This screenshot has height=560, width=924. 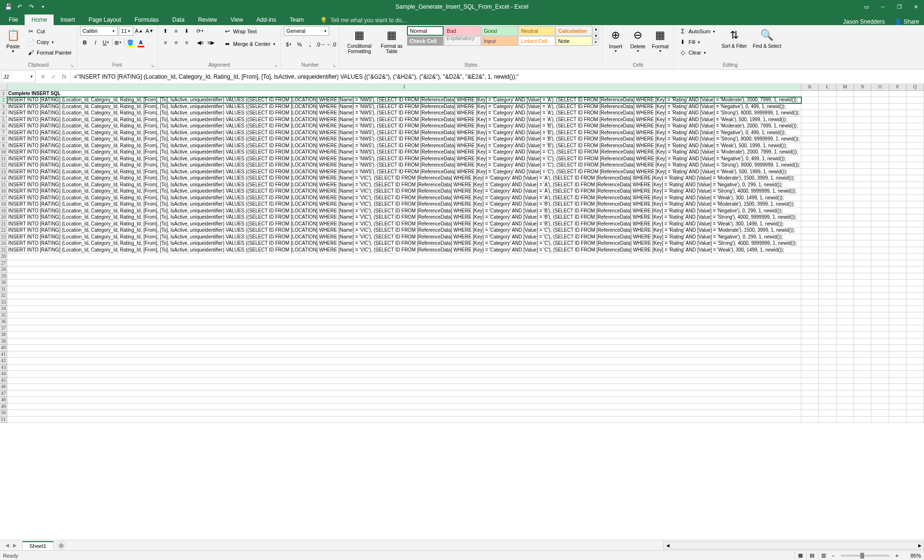 I want to click on cell-P30, so click(x=897, y=283).